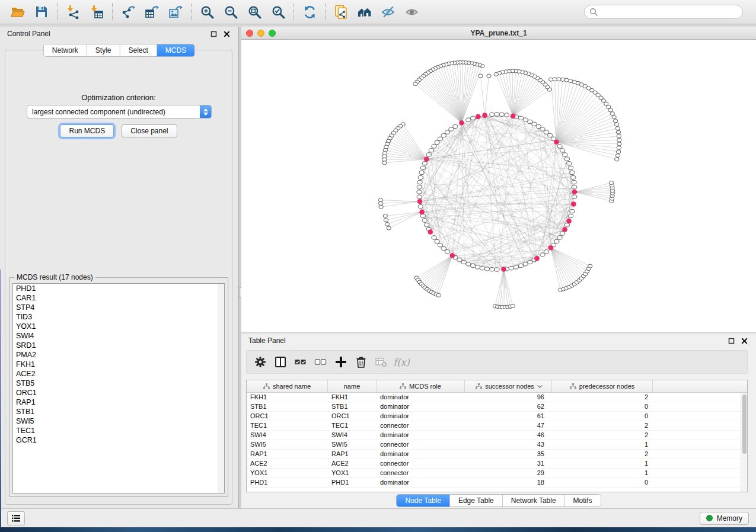 This screenshot has width=756, height=532. What do you see at coordinates (207, 12) in the screenshot?
I see `zoom-in-button` at bounding box center [207, 12].